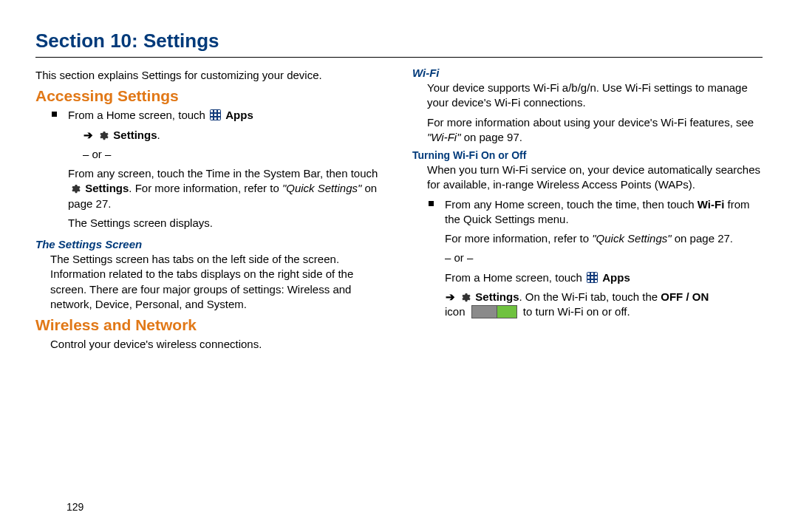 Image resolution: width=798 pixels, height=532 pixels. Describe the element at coordinates (211, 223) in the screenshot. I see `settings-displays: The Settings screen displays.` at that location.